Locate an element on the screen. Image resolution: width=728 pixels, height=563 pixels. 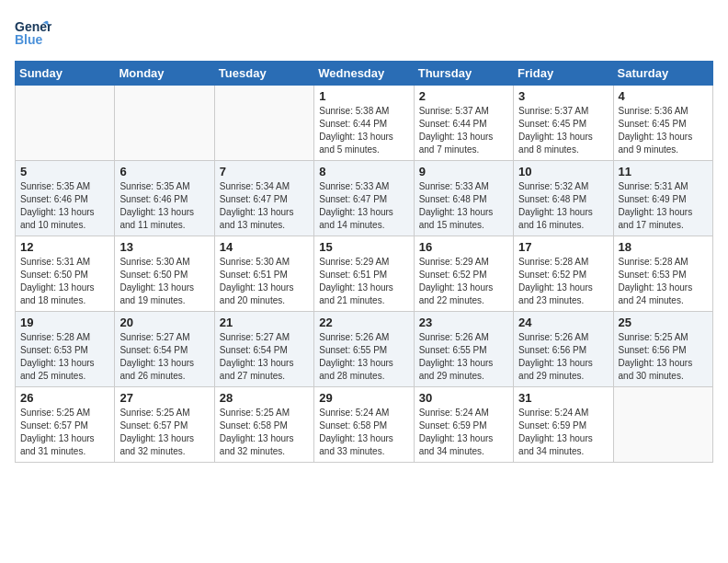
calendar-cell: 27Sunrise: 5:25 AM Sunset: 6:57 PM Dayli… is located at coordinates (165, 425).